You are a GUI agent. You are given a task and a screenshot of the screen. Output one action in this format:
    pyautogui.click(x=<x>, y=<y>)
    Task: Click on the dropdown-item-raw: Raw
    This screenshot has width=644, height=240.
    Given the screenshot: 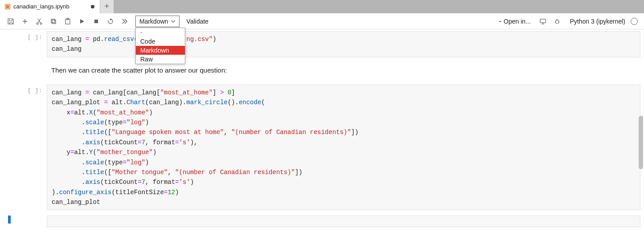 What is the action you would take?
    pyautogui.click(x=160, y=59)
    